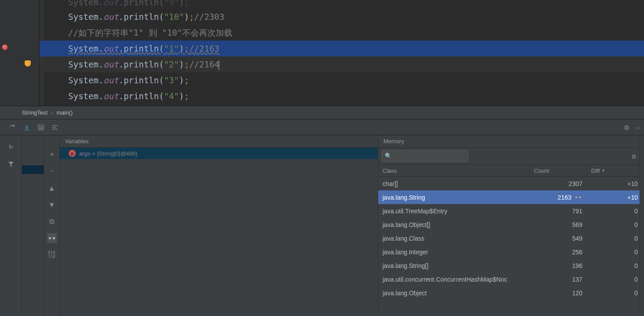 This screenshot has height=316, width=644. I want to click on variables-toolbar: ＋ － ▲ ▼ ⧉ 👓 010110, so click(52, 226).